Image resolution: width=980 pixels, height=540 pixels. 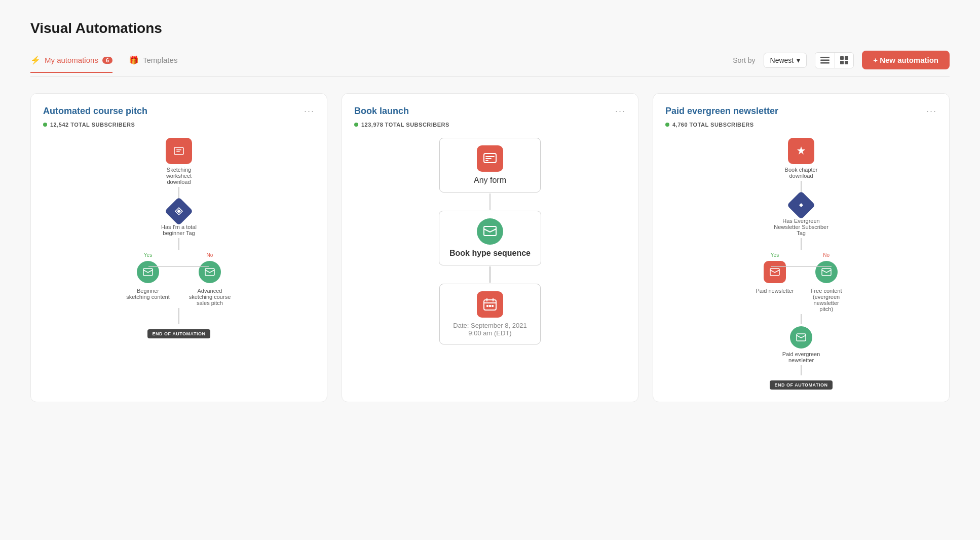 What do you see at coordinates (179, 230) in the screenshot?
I see `condition-label: Has I'm a total beginner Tag` at bounding box center [179, 230].